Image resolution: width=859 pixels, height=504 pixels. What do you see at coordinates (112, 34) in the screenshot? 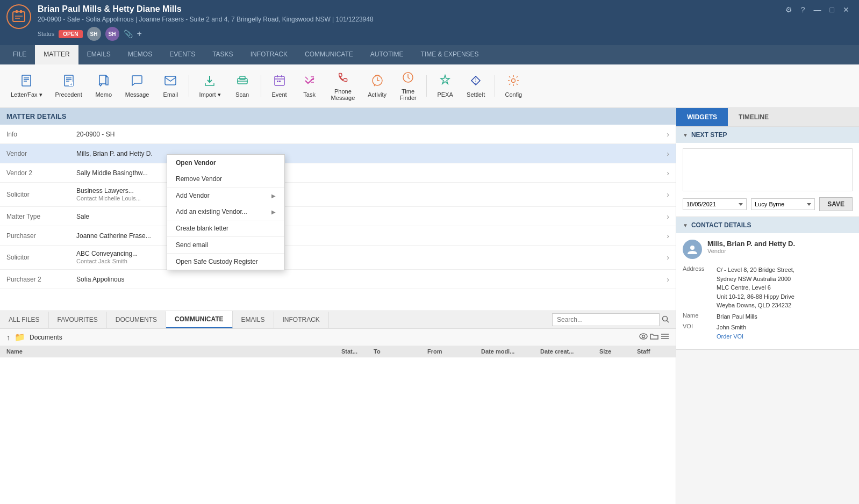
I see `avatar-2: SH` at bounding box center [112, 34].